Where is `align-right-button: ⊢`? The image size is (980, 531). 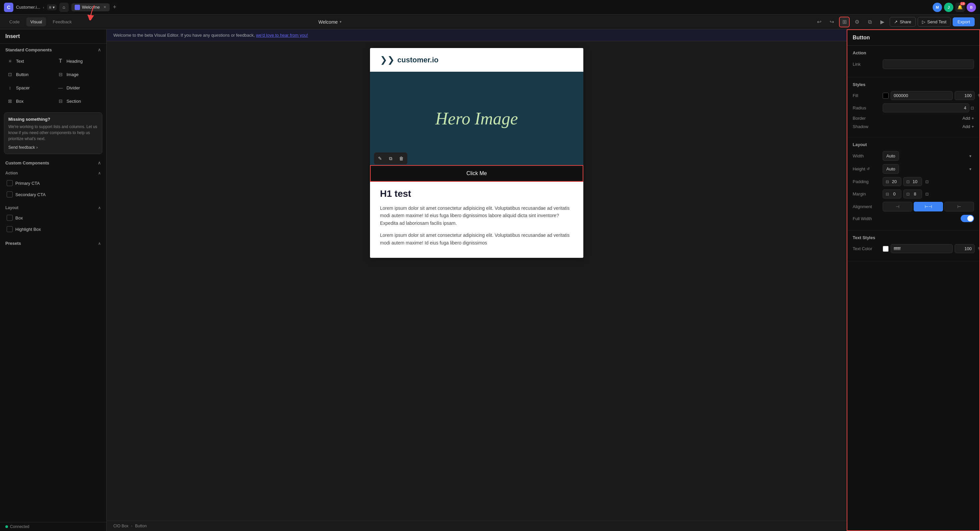
align-right-button: ⊢ is located at coordinates (959, 207).